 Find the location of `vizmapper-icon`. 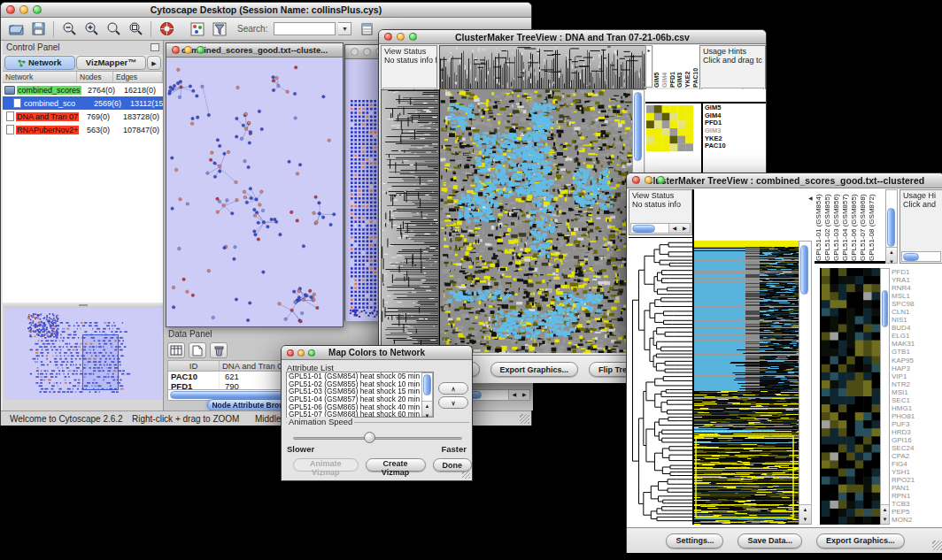

vizmapper-icon is located at coordinates (197, 28).